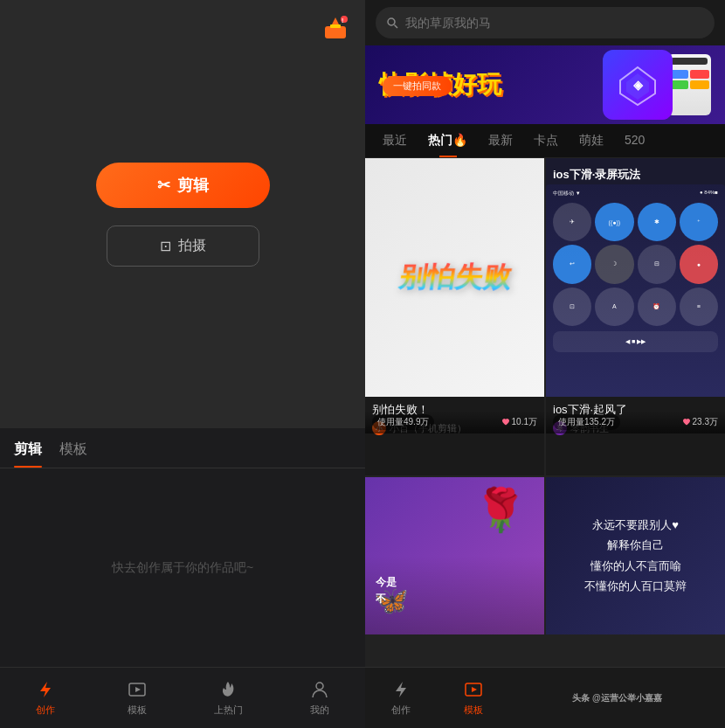 This screenshot has width=725, height=728. Describe the element at coordinates (614, 307) in the screenshot. I see `ios-btn-10: A` at that location.